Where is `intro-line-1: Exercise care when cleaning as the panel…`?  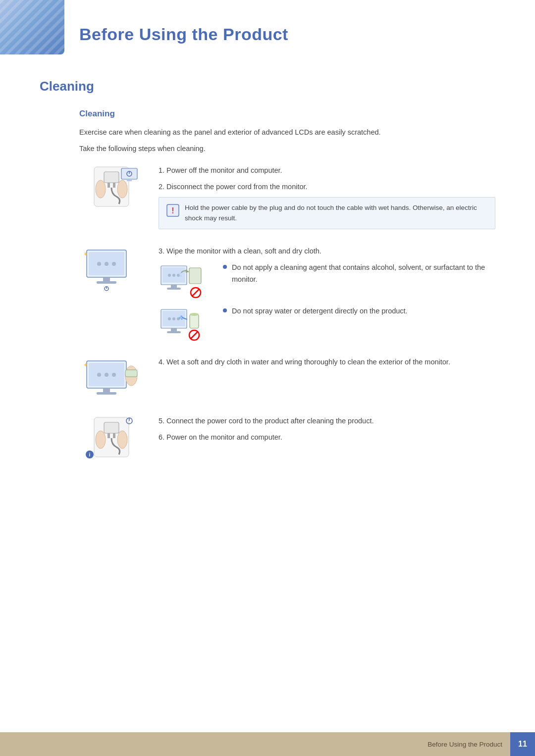
intro-line-1: Exercise care when cleaning as the panel… is located at coordinates (287, 133).